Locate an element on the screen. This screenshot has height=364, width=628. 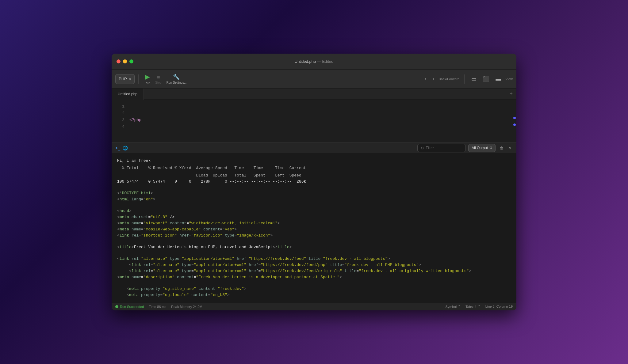
symbol-selector: Symbol ⌃ is located at coordinates (453, 306).